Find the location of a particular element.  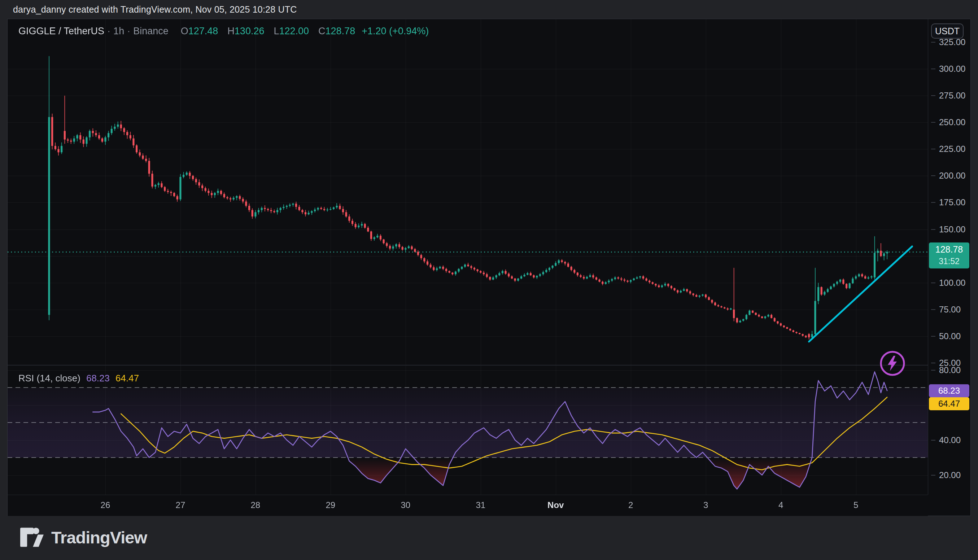

rsi-legend: RSI (14, close)68.2364.47 is located at coordinates (78, 378).